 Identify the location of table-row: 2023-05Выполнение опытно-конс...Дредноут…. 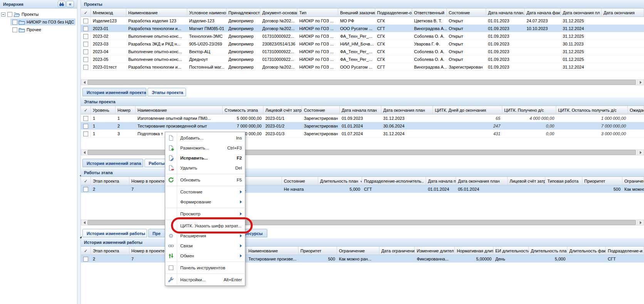
(362, 59).